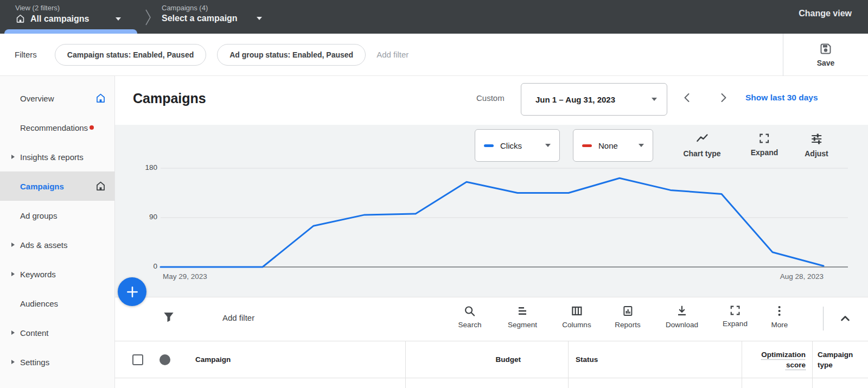 The image size is (868, 388). I want to click on view-switcher-label: View (2 filters), so click(78, 8).